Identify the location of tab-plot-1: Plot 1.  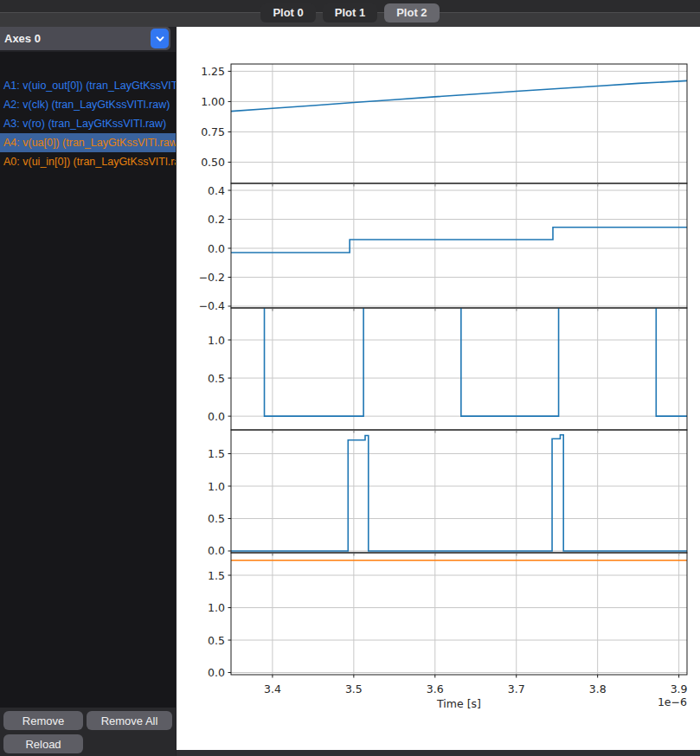
(350, 13).